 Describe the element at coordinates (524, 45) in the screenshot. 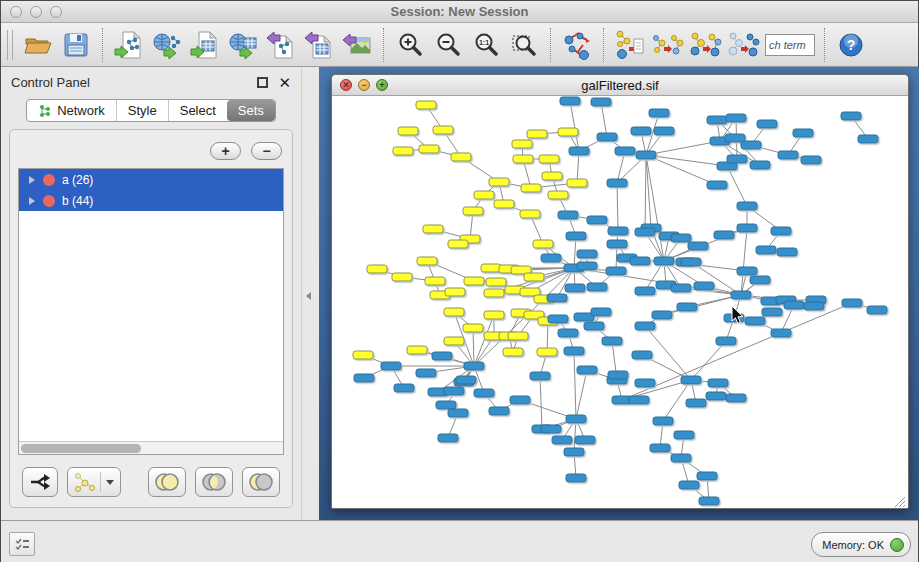

I see `zoom-fit-selected-button` at that location.